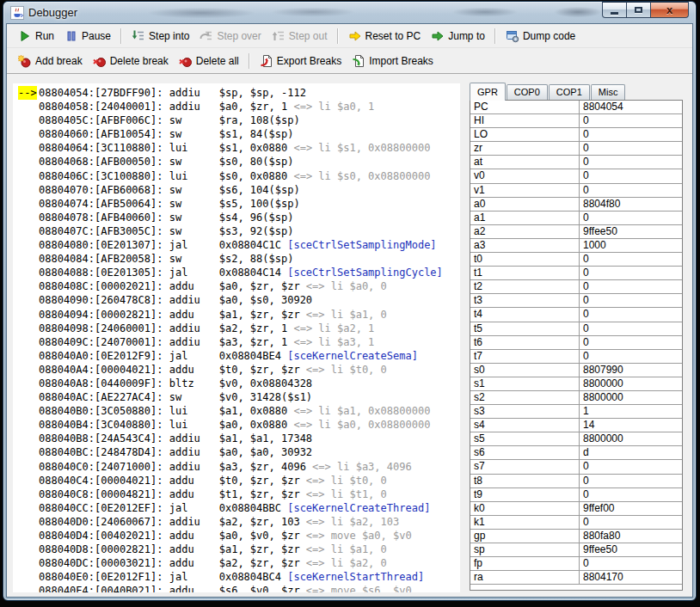 The image size is (700, 607). Describe the element at coordinates (236, 176) in the screenshot. I see `disasm-row: 0880406C:[3C100880]: lui$s0, 0x0880 <=> …` at that location.